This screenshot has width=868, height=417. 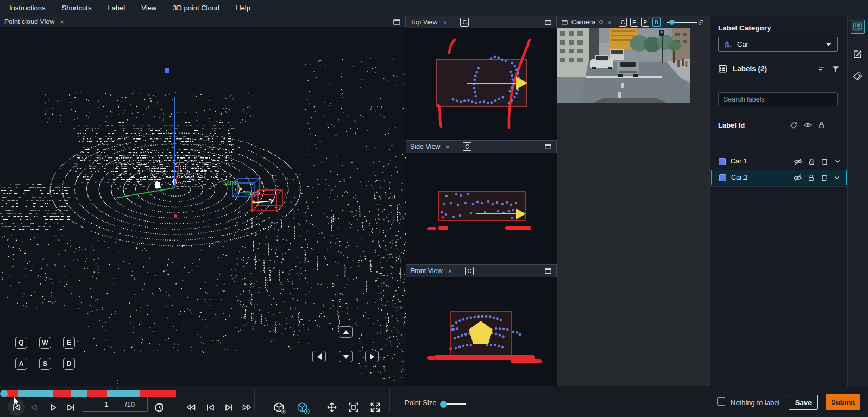 What do you see at coordinates (778, 45) in the screenshot?
I see `label-category-dropdown: Car` at bounding box center [778, 45].